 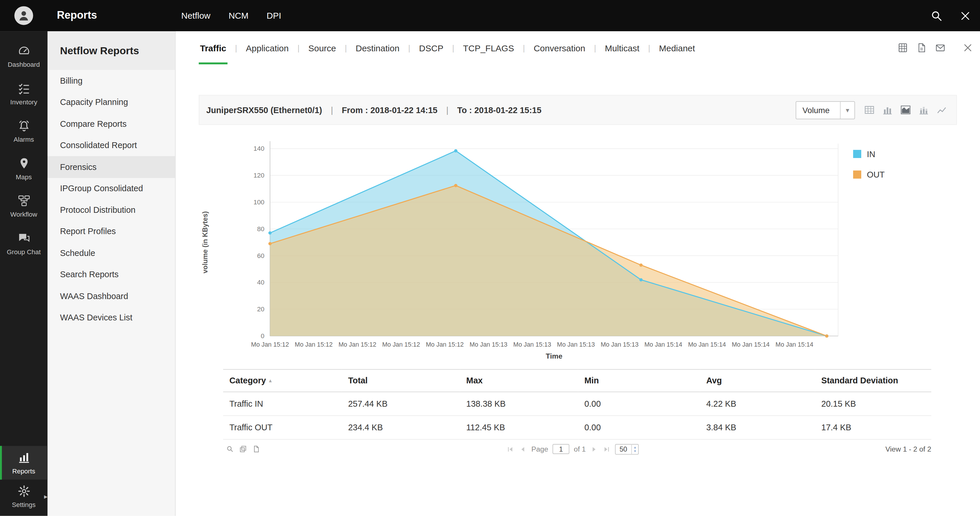 What do you see at coordinates (24, 169) in the screenshot?
I see `rail-item-maps: Maps` at bounding box center [24, 169].